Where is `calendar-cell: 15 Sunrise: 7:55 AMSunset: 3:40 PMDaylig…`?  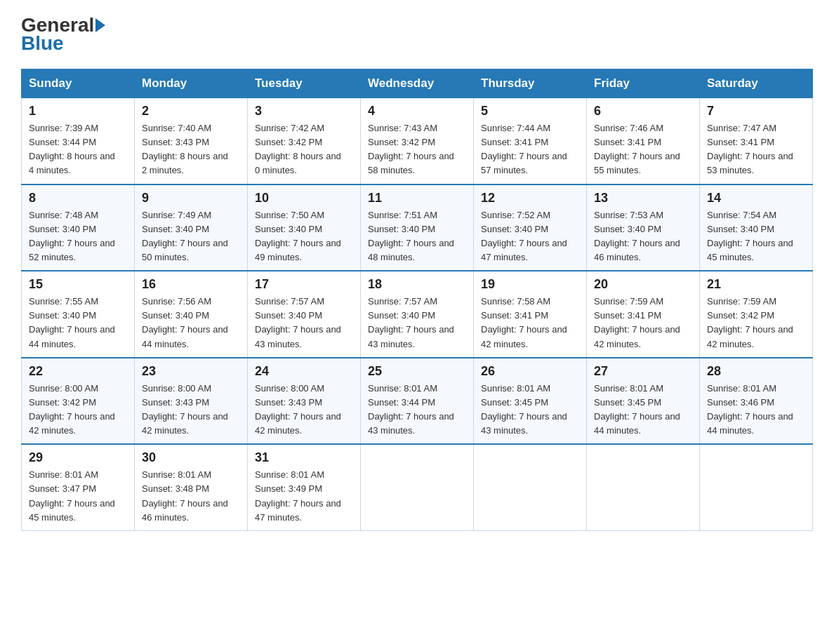
calendar-cell: 15 Sunrise: 7:55 AMSunset: 3:40 PMDaylig… is located at coordinates (79, 314).